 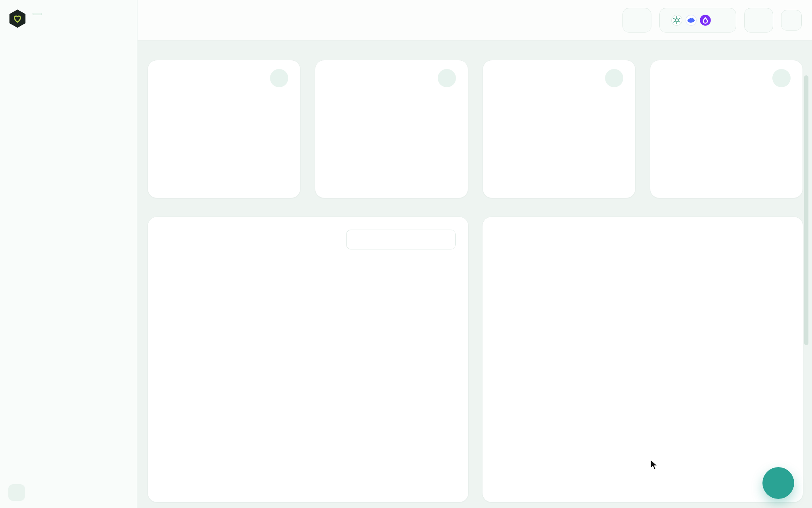 What do you see at coordinates (68, 19) in the screenshot?
I see `workspace-switcher` at bounding box center [68, 19].